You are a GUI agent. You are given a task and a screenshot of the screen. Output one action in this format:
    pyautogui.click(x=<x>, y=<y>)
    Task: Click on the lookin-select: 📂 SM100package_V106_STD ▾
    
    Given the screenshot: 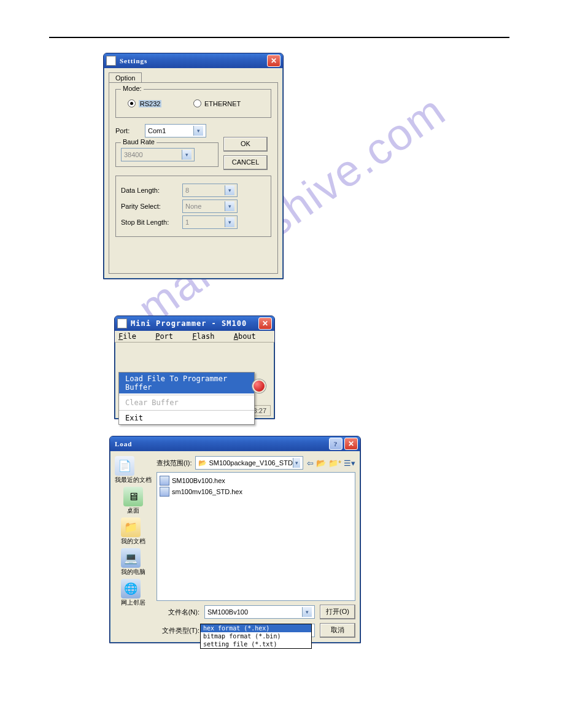 What is the action you would take?
    pyautogui.click(x=249, y=463)
    